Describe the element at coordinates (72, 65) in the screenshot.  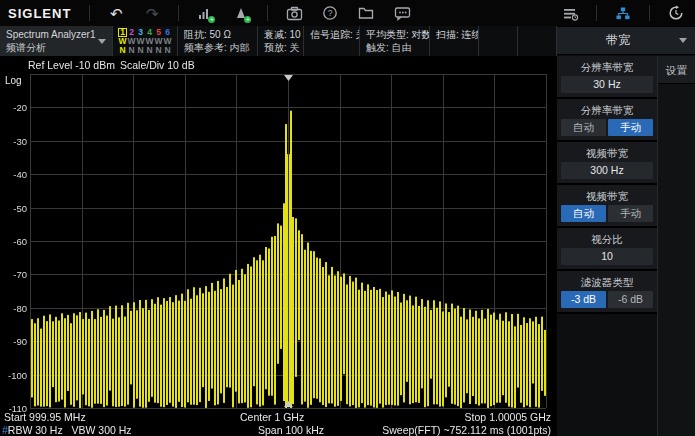
I see `ref-level-label: Ref Level -10 dBm` at that location.